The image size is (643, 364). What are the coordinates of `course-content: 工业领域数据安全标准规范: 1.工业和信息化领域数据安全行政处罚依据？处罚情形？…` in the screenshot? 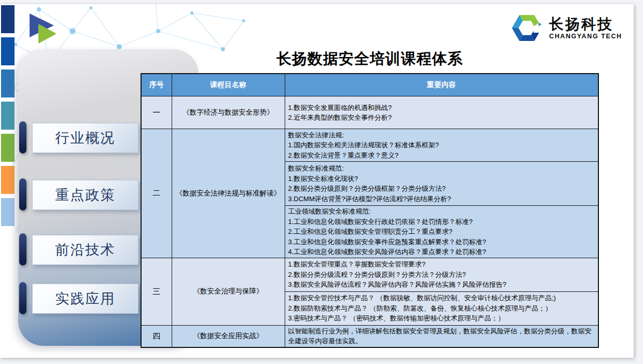 It's located at (442, 232).